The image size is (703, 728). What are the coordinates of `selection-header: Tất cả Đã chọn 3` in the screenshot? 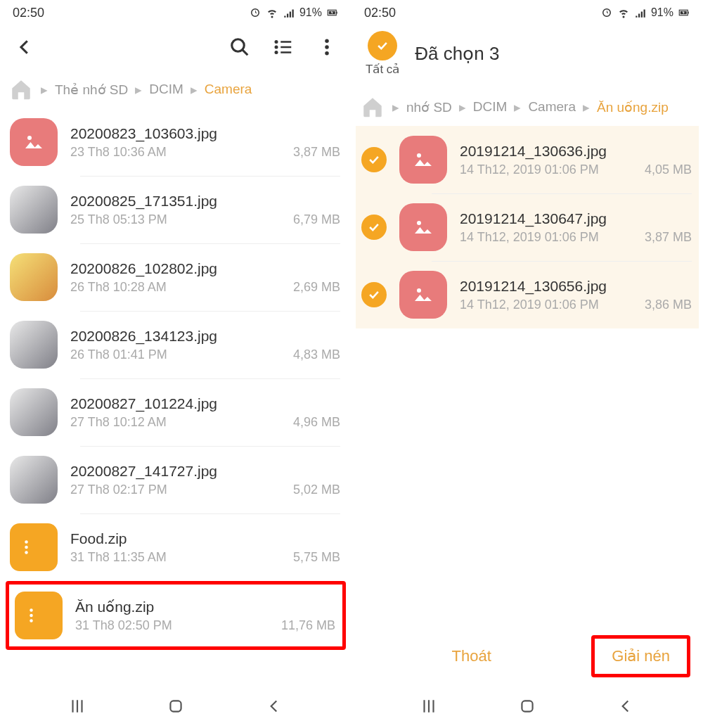 It's located at (527, 56).